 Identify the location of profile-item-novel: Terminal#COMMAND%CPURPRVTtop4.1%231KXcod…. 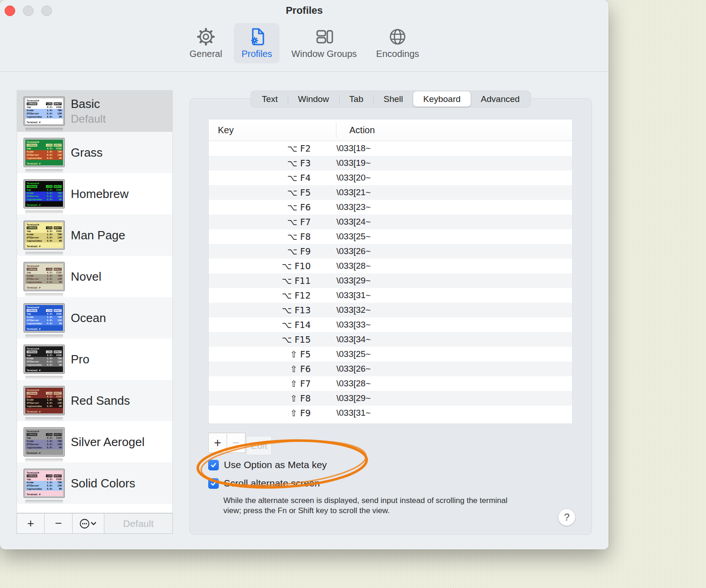
(95, 277).